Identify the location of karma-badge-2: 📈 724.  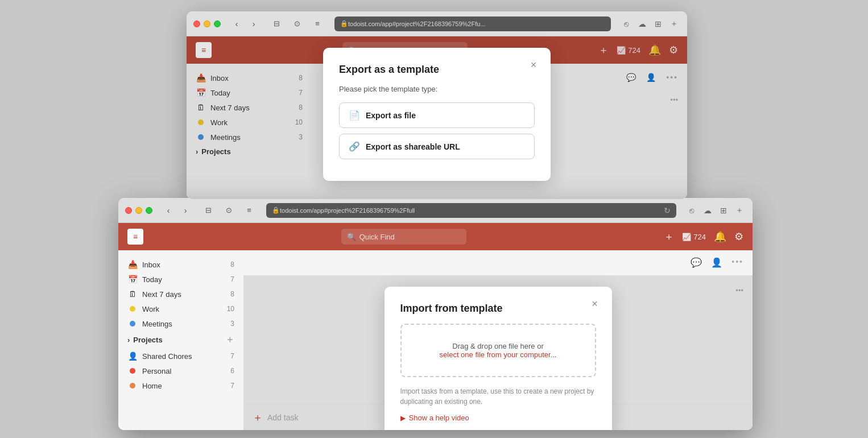
(694, 237).